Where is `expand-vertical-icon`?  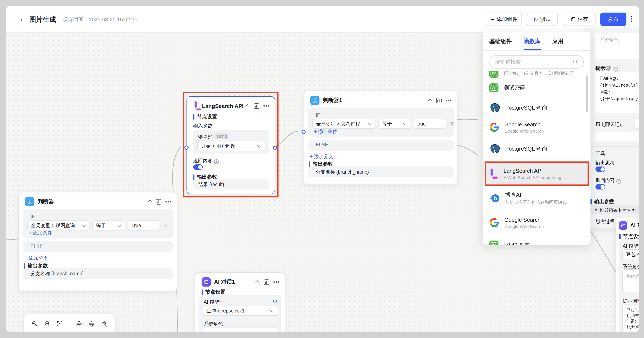
expand-vertical-icon is located at coordinates (92, 324).